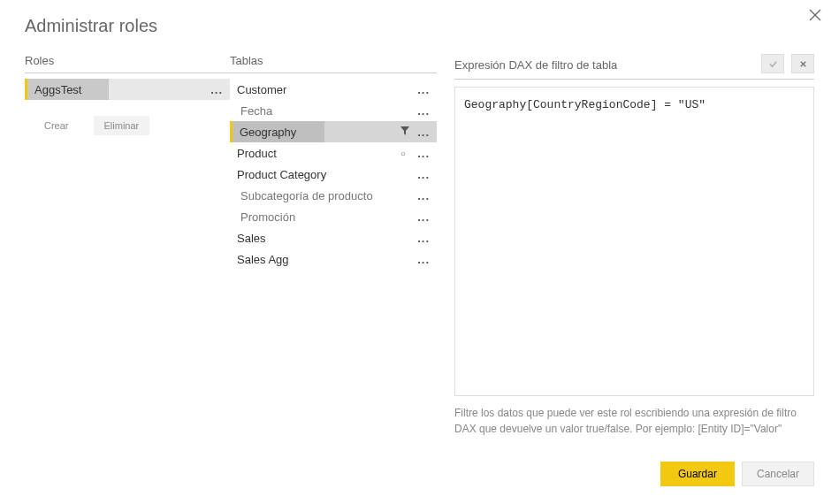  Describe the element at coordinates (773, 64) in the screenshot. I see `check-icon` at that location.